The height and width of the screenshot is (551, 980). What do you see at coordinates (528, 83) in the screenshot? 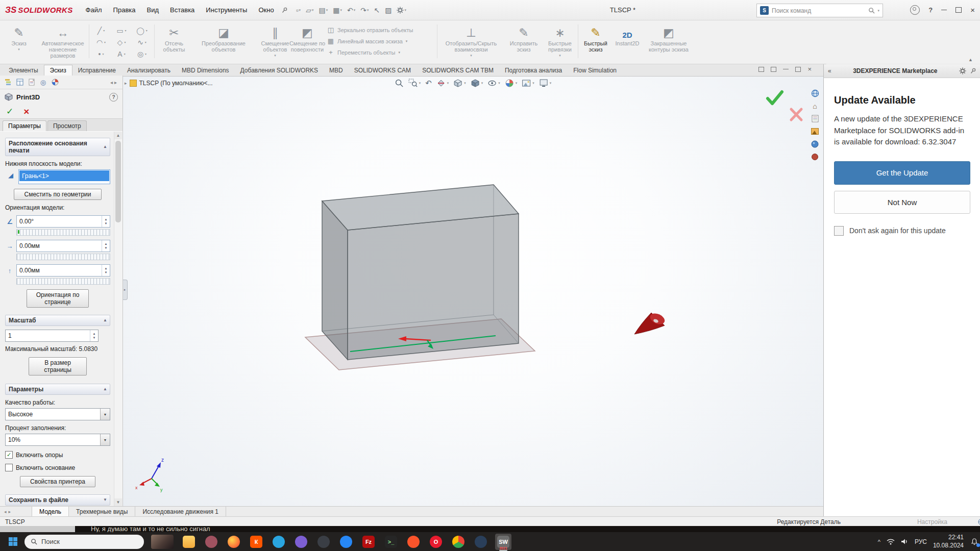
I see `apply-scene-icon: ▾` at bounding box center [528, 83].